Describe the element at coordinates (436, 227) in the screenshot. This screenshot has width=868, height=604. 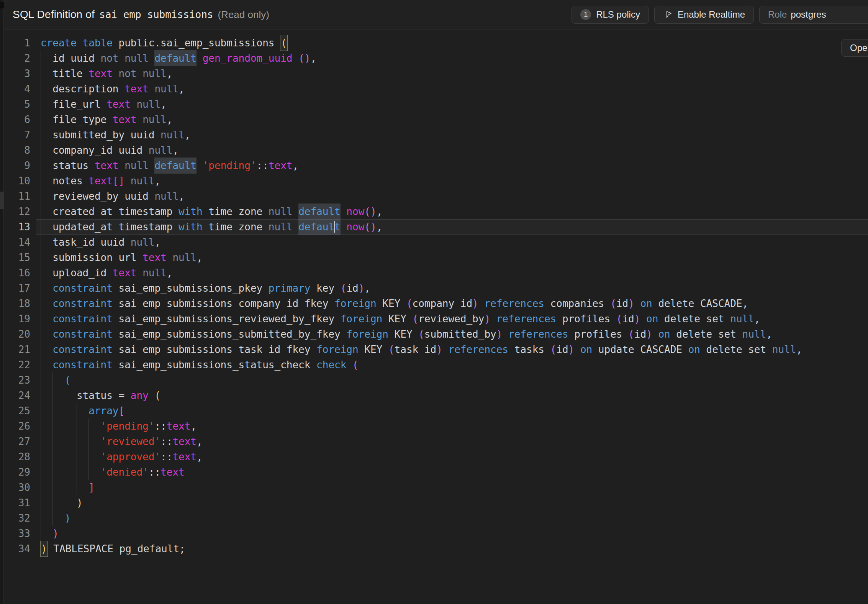
I see `code-line: 13 updated_at timestamp with time zone n…` at that location.